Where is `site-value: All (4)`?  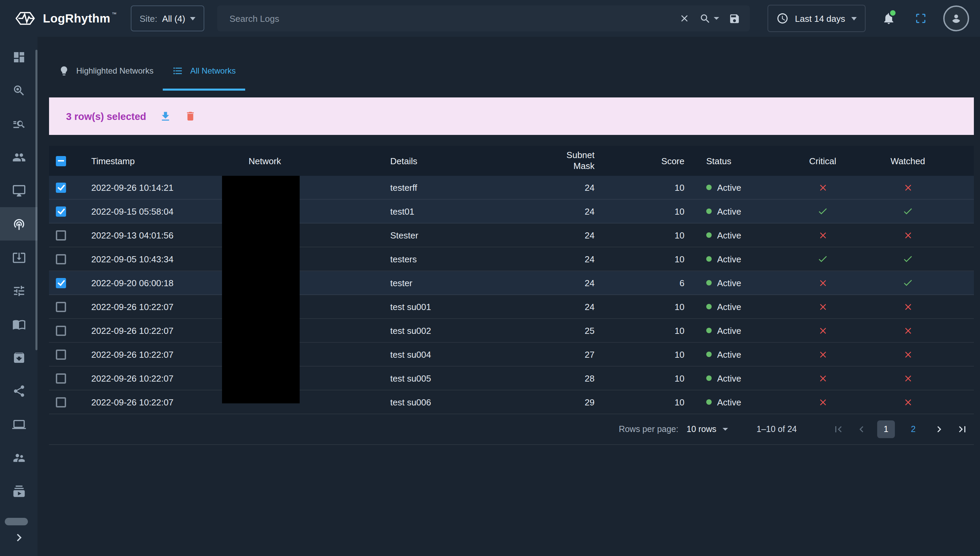
site-value: All (4) is located at coordinates (174, 18).